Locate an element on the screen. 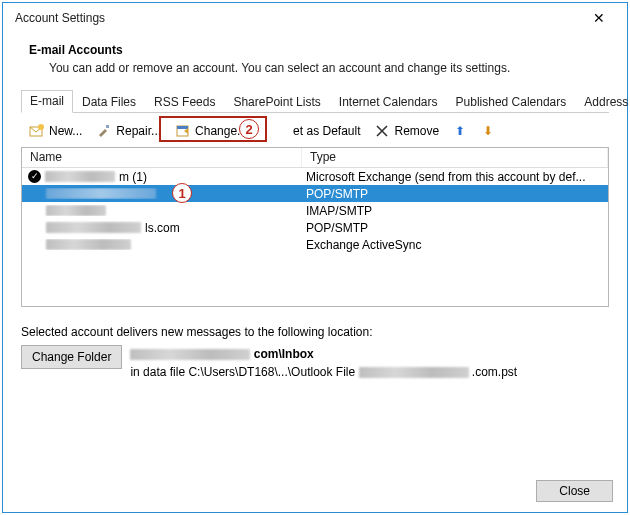  default-check-icon is located at coordinates (34, 176).